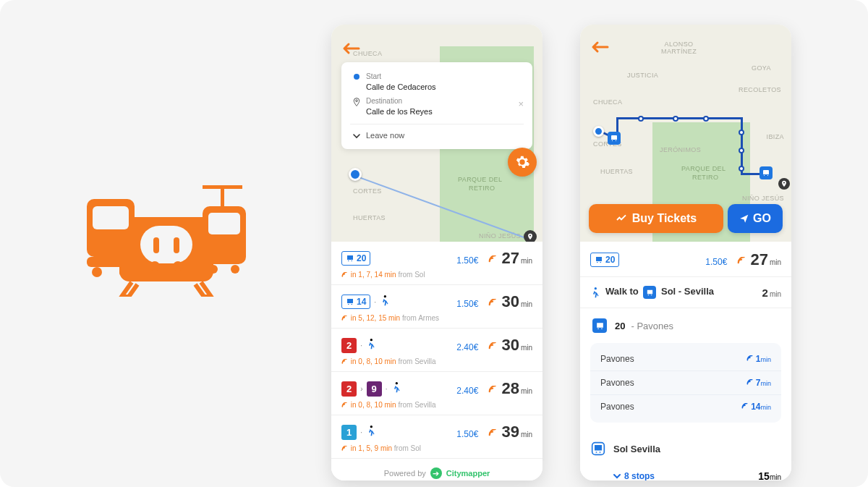 The image size is (868, 487). Describe the element at coordinates (436, 473) in the screenshot. I see `citymapper-badge-icon: ➔` at that location.